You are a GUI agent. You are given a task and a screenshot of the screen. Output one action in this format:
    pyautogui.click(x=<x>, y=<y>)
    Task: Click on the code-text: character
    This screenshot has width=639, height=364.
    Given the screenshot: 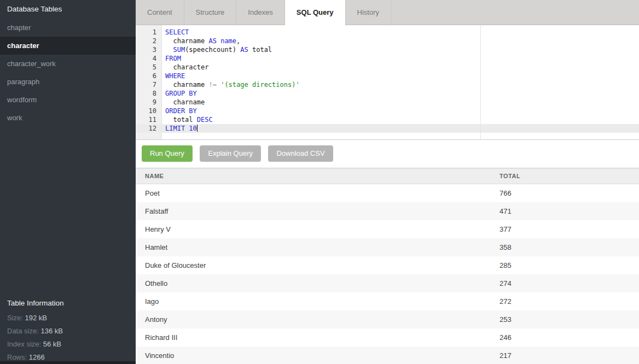 What is the action you would take?
    pyautogui.click(x=185, y=67)
    